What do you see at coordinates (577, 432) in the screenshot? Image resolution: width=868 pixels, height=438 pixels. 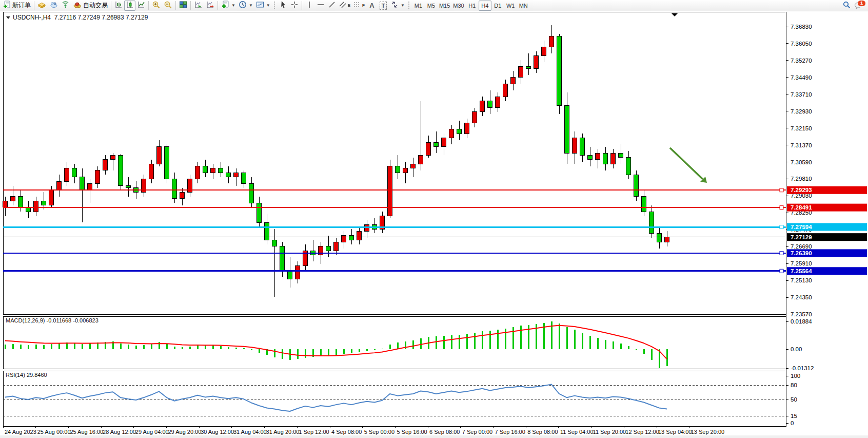 I see `time-axis-label: 11 Sep 04:00` at bounding box center [577, 432].